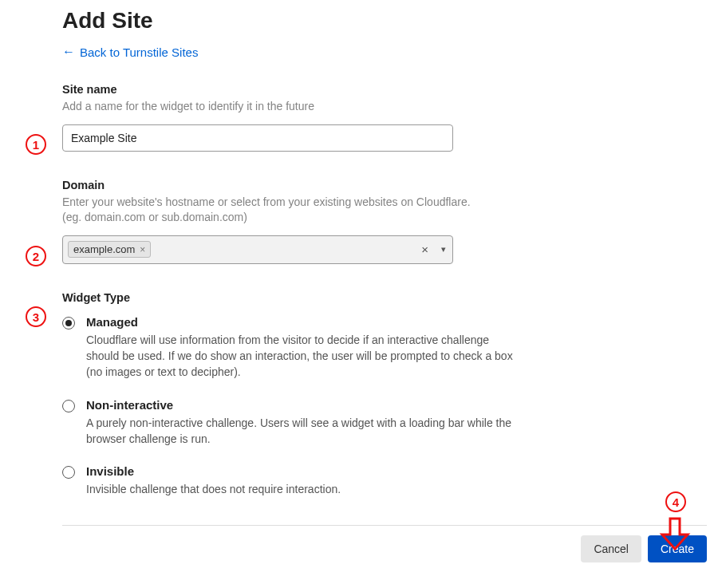  Describe the element at coordinates (385, 549) in the screenshot. I see `footer-actions: Cancel Create` at that location.